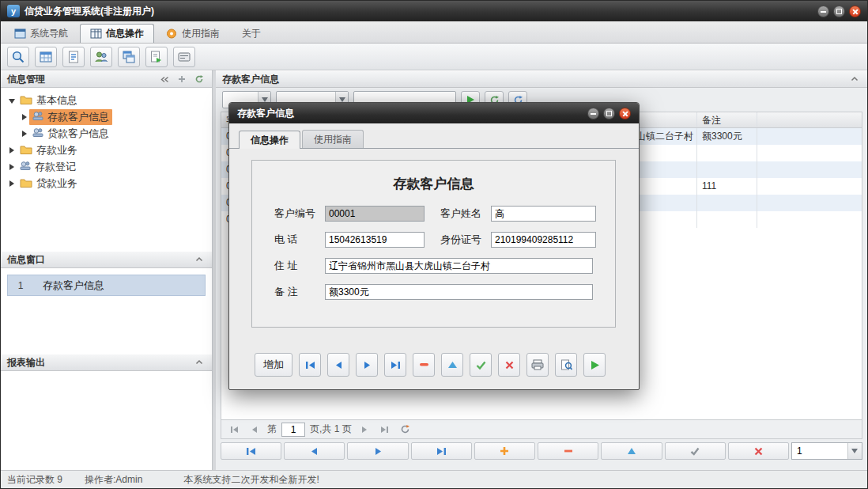  I want to click on record-node-icon, so click(38, 133).